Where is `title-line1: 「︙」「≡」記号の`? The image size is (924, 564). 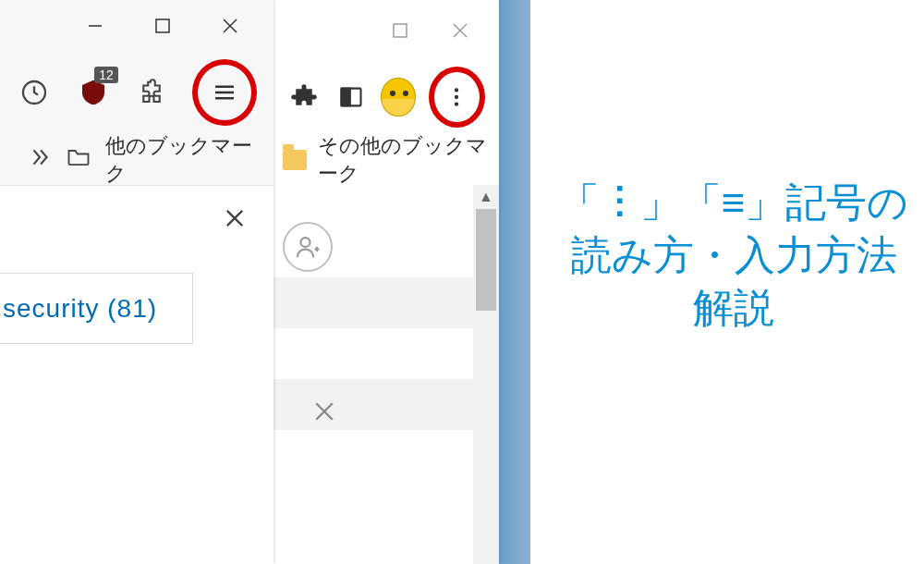
title-line1: 「︙」「≡」記号の is located at coordinates (734, 202).